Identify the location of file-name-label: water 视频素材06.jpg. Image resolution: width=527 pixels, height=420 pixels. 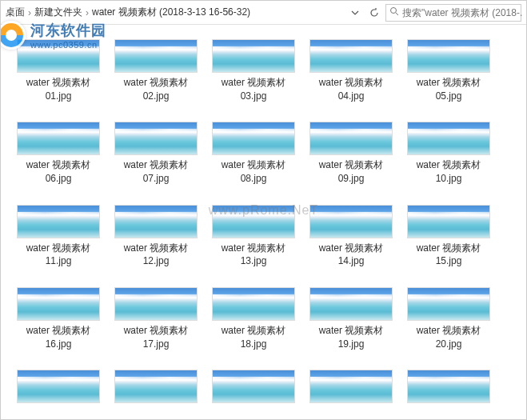
(58, 172).